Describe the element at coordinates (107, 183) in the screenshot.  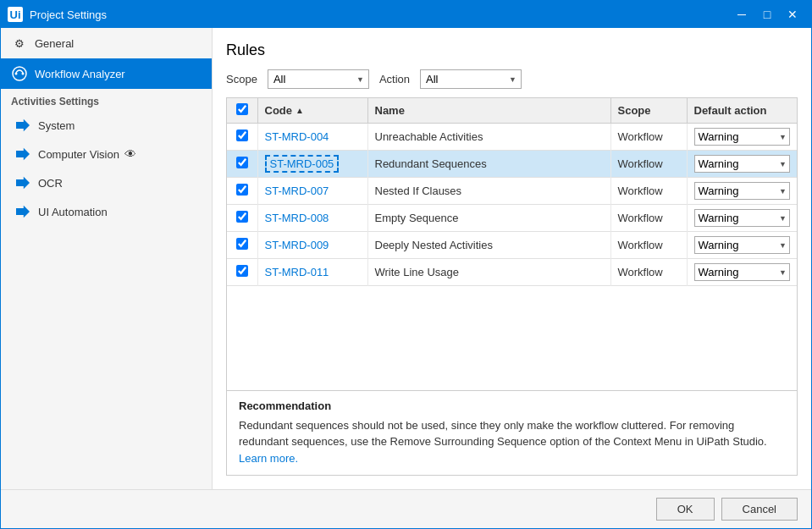
I see `sidebar-item-ocr: OCR` at that location.